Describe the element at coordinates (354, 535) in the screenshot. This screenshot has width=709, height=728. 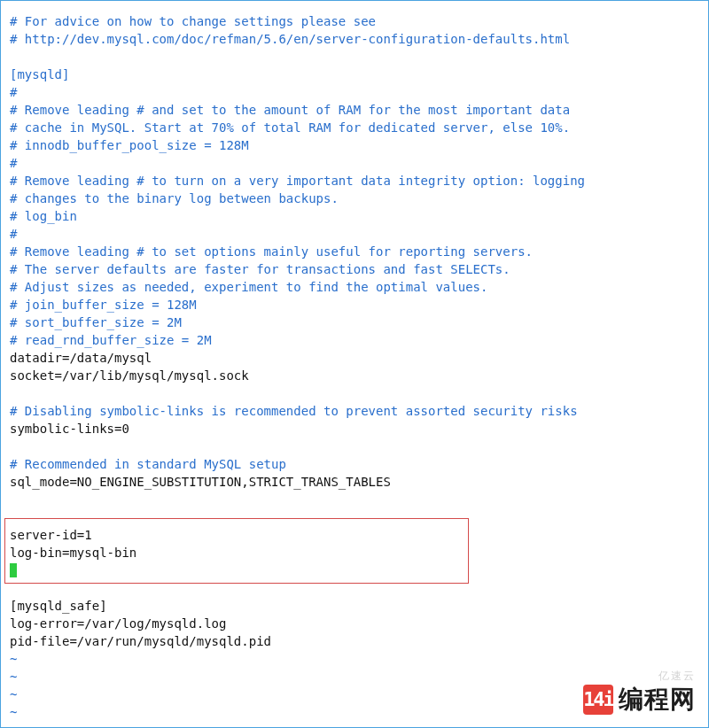
I see `code-line: server-id=1` at that location.